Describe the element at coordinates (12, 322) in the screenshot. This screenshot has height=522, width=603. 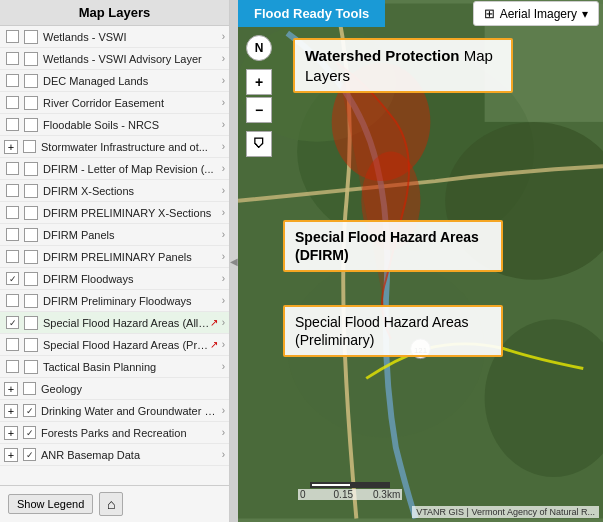
I see `checkbox-special-flood-all` at that location.